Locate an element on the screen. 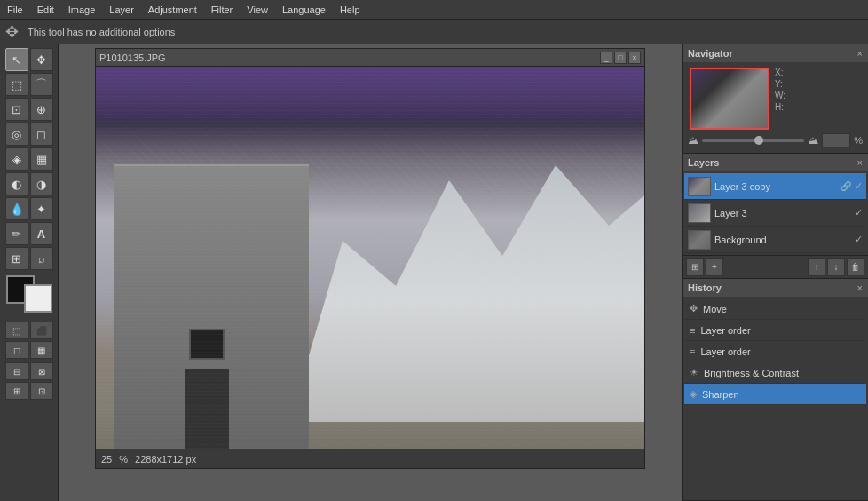 The image size is (868, 501). history-close-btn: × is located at coordinates (860, 288).